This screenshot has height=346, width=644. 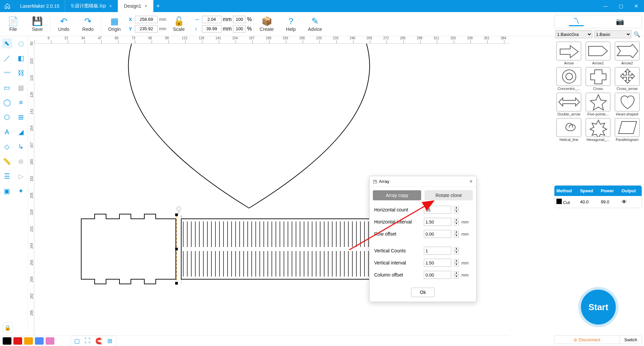 I want to click on eraser-tool: ◇, so click(x=7, y=147).